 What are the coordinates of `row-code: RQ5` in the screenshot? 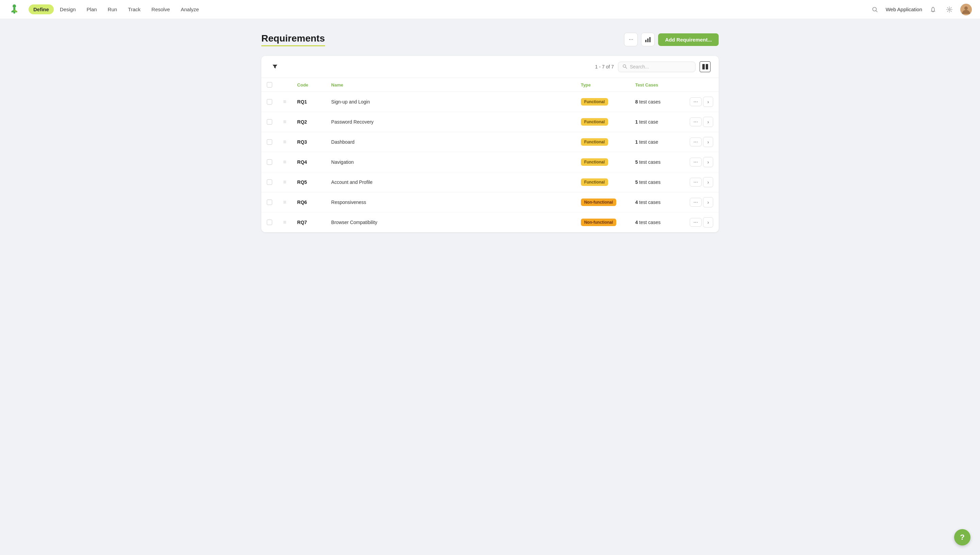 It's located at (309, 182).